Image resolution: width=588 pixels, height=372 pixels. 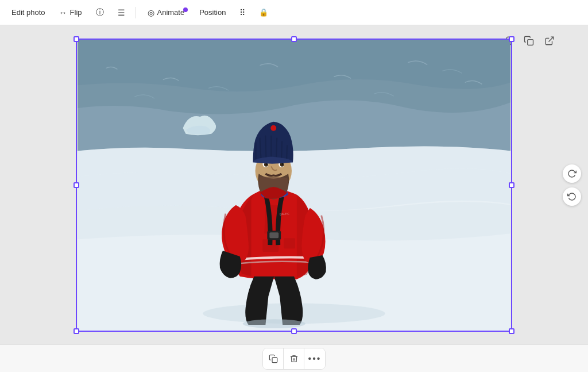 What do you see at coordinates (185, 10) in the screenshot?
I see `animate-dot` at bounding box center [185, 10].